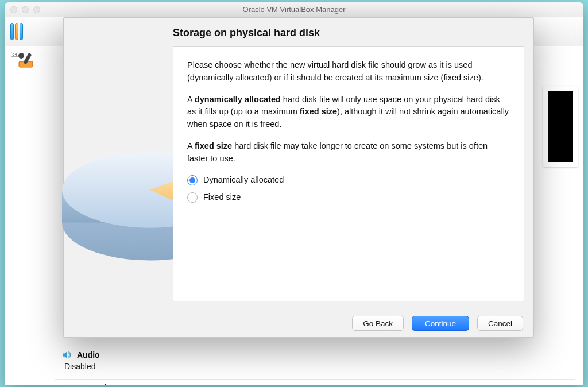 The height and width of the screenshot is (387, 588). What do you see at coordinates (349, 153) in the screenshot?
I see `wizard-fixed-text: A fixed size hard disk file may take lon…` at bounding box center [349, 153].